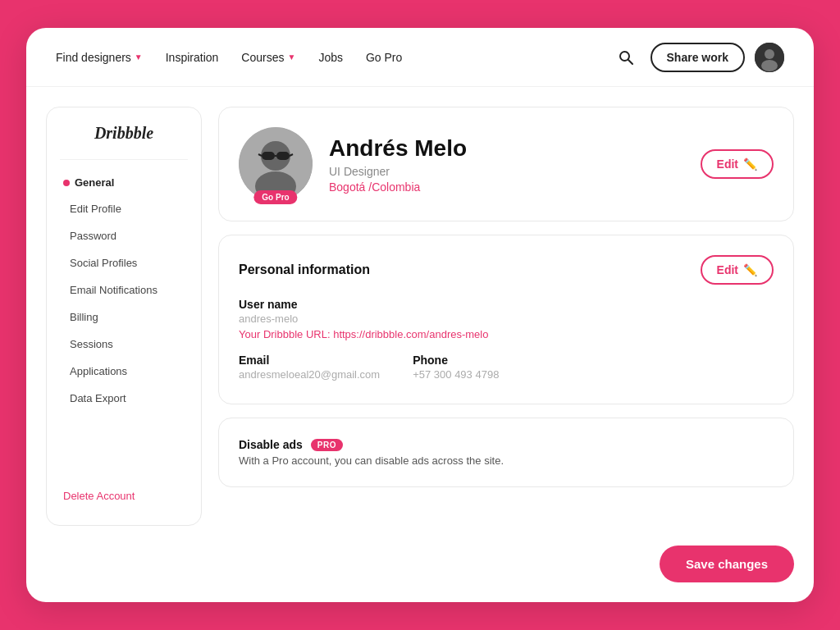  What do you see at coordinates (506, 335) in the screenshot?
I see `dribbble-url: Your Dribbble URL: https://dribbble.com/…` at bounding box center [506, 335].